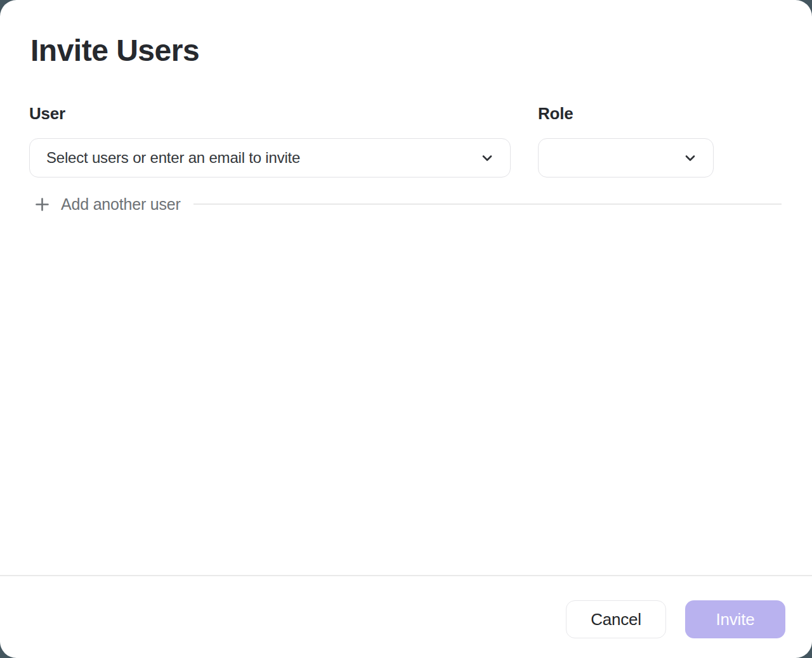 The width and height of the screenshot is (812, 658). Describe the element at coordinates (487, 204) in the screenshot. I see `divider` at that location.